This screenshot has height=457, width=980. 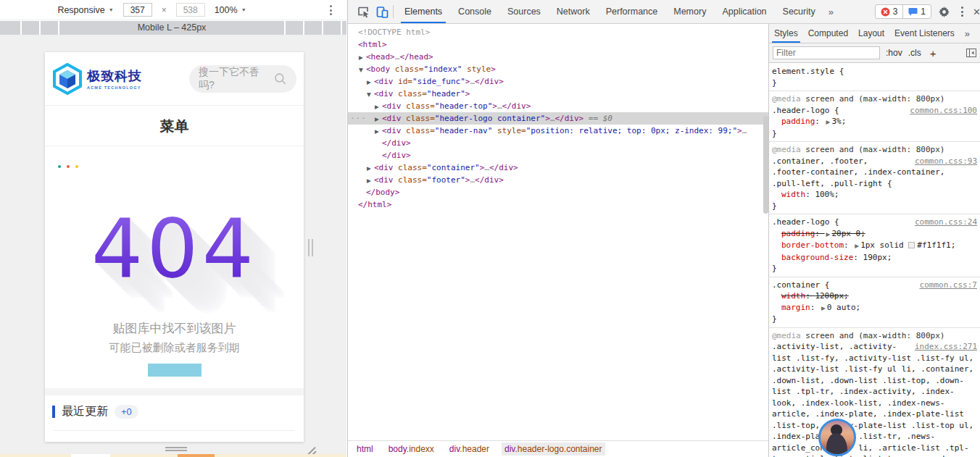 What do you see at coordinates (946, 222) in the screenshot?
I see `stylesheet-link: common.css:24` at bounding box center [946, 222].